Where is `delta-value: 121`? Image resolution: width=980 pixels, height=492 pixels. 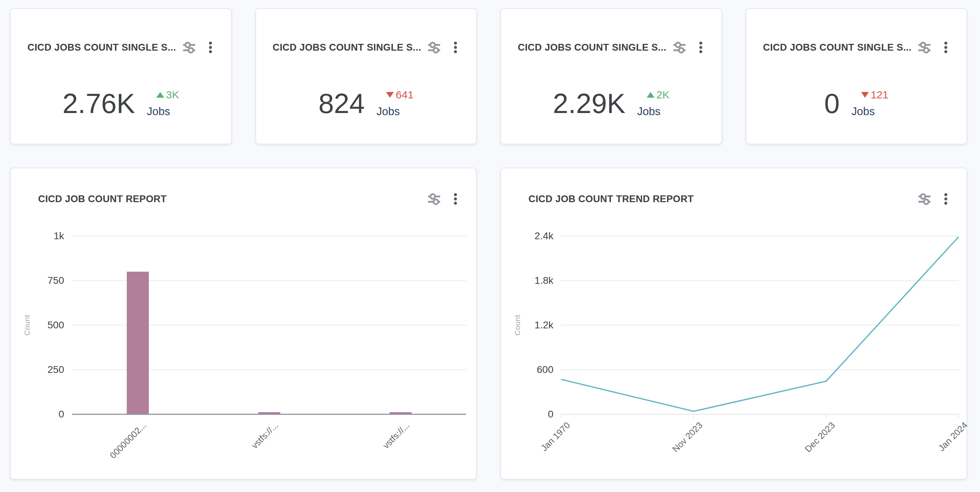
delta-value: 121 is located at coordinates (880, 94).